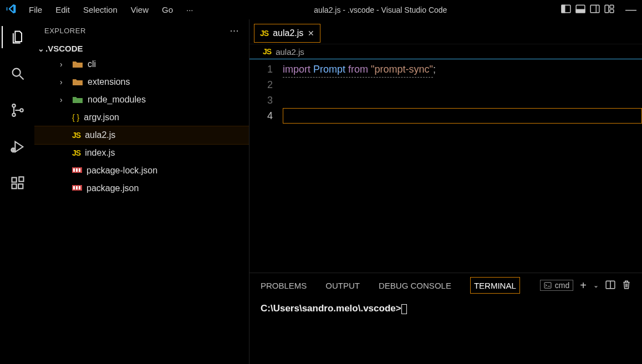 The width and height of the screenshot is (642, 364). What do you see at coordinates (266, 167) in the screenshot?
I see `line-gutter: 1 2 3 4` at bounding box center [266, 167].